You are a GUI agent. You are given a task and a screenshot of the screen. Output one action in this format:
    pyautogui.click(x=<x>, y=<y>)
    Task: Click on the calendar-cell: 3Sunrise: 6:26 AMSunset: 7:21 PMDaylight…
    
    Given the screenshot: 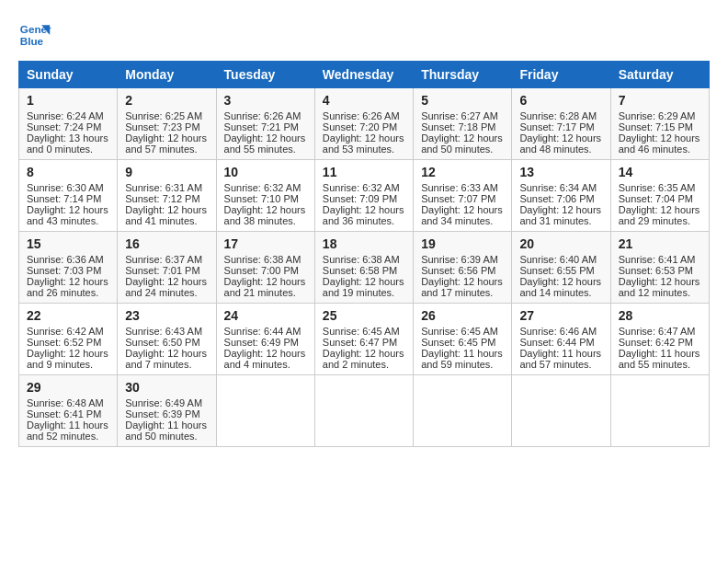 What is the action you would take?
    pyautogui.click(x=265, y=124)
    